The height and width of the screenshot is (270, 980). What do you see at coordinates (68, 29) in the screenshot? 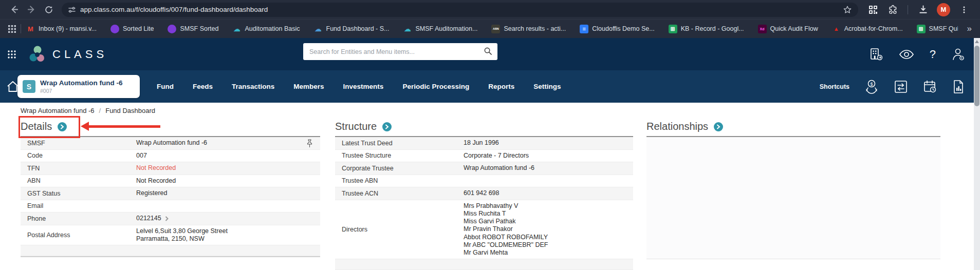
I see `bookmark-label: Inbox (9) - mansi.v...` at bounding box center [68, 29].